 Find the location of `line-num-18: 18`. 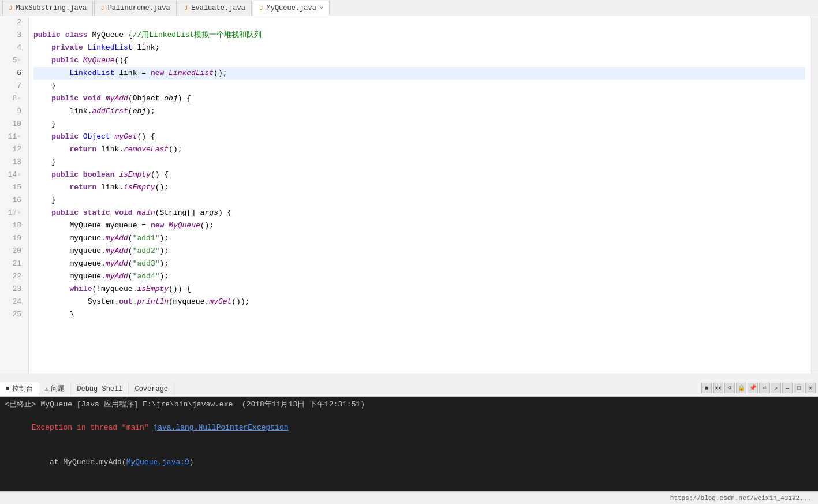

line-num-18: 18 is located at coordinates (14, 226).